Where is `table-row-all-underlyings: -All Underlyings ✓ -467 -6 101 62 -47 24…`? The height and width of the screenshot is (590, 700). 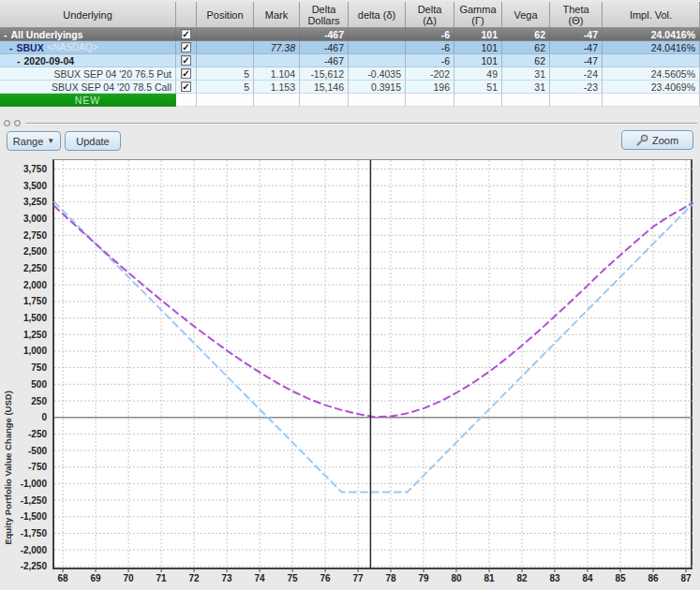 table-row-all-underlyings: -All Underlyings ✓ -467 -6 101 62 -47 24… is located at coordinates (350, 35).